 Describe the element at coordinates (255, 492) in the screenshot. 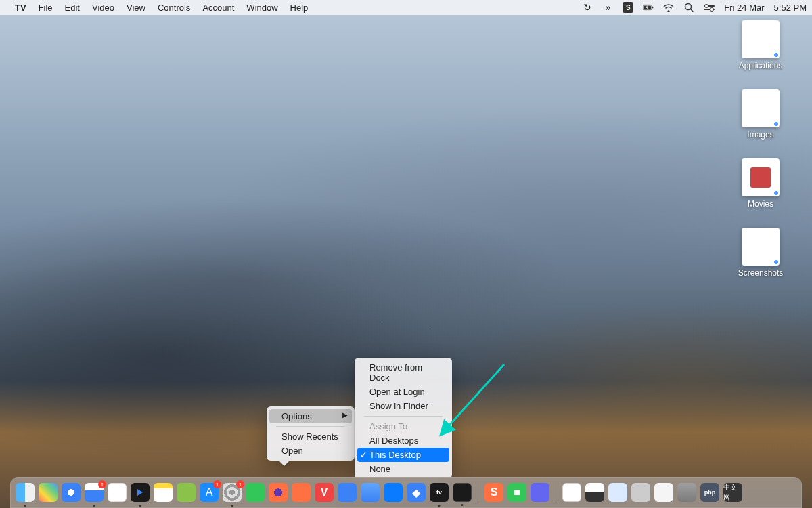

I see `dock-icon-messages` at that location.